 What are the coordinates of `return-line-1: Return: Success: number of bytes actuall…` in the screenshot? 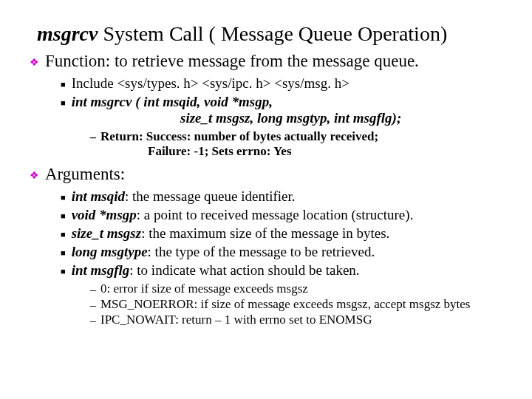 It's located at (239, 137).